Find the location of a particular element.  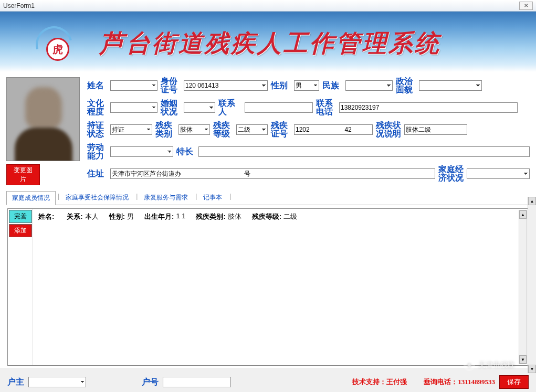

tab-notebook: 记事本 is located at coordinates (213, 198).